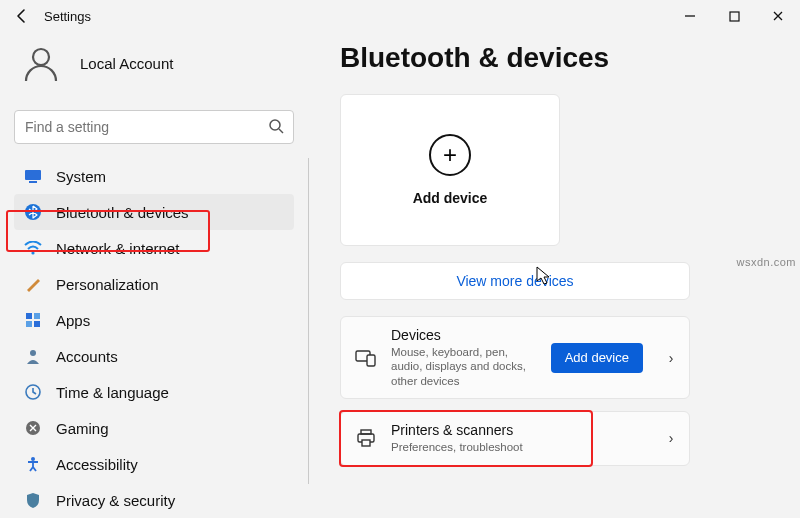  I want to click on account-header: Local Account, so click(162, 63).